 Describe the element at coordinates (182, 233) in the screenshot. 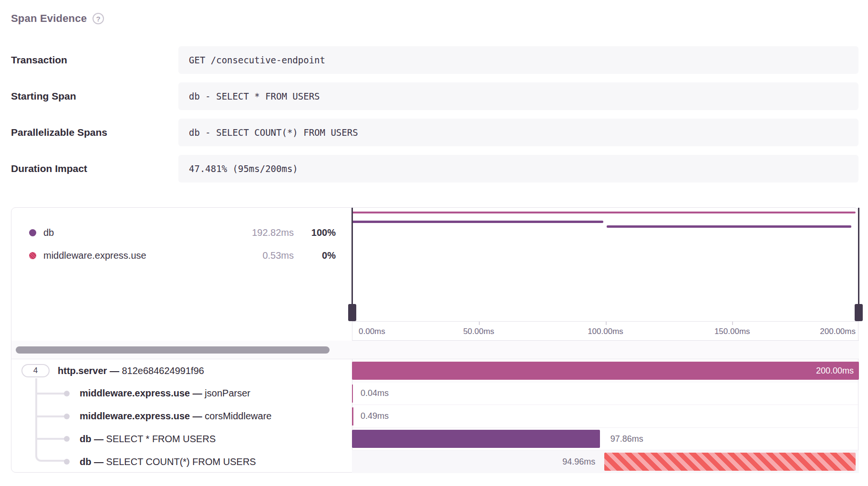

I see `legend-row-db: db 192.82ms 100%` at that location.